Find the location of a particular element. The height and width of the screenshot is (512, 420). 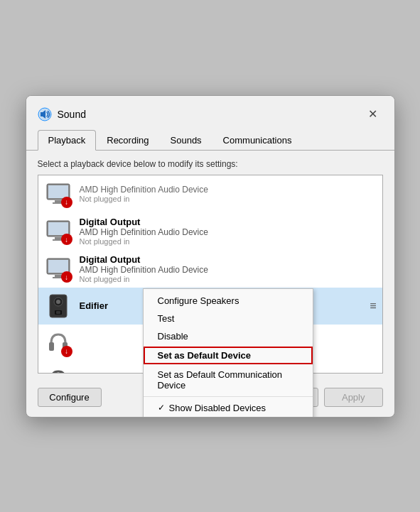

device-info2: Digital Output AMD High Definition Audio… is located at coordinates (228, 232).